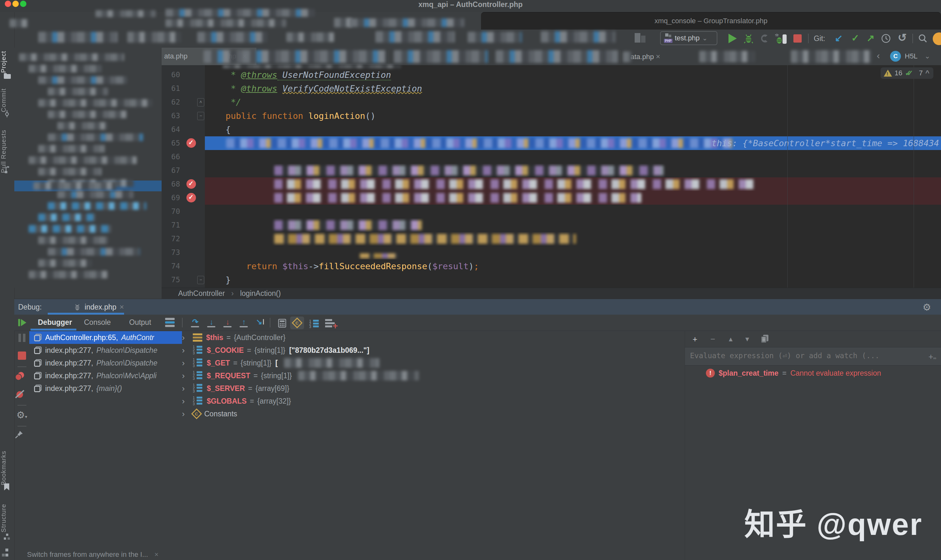 This screenshot has width=941, height=560. I want to click on variable-row: ›123$_GET = {string[1]} [, so click(433, 363).